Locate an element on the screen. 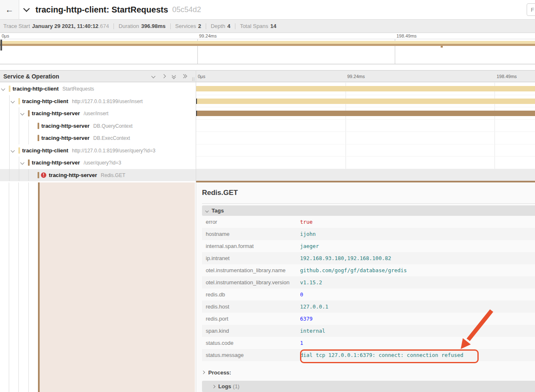 This screenshot has width=535, height=392. tag-value: ijohn is located at coordinates (308, 234).